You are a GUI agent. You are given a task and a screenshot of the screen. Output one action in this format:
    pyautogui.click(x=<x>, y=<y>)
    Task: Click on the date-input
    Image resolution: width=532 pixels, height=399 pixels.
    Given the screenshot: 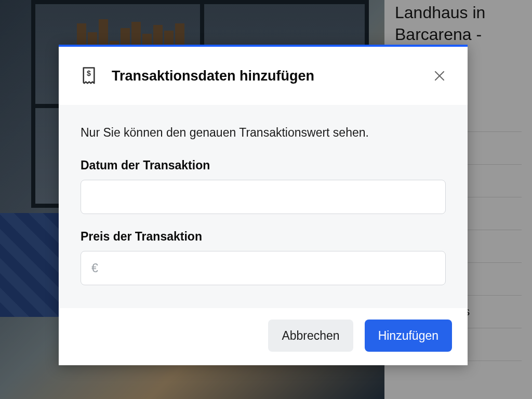 What is the action you would take?
    pyautogui.click(x=263, y=197)
    